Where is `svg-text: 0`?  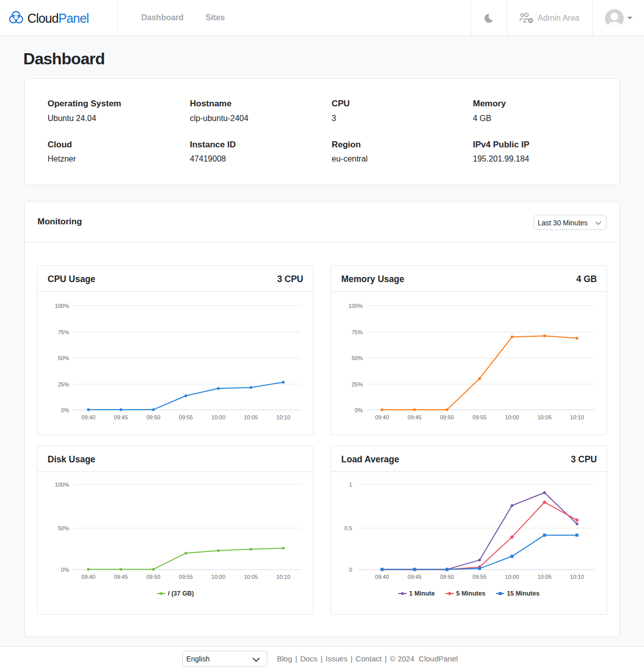
svg-text: 0 is located at coordinates (350, 570).